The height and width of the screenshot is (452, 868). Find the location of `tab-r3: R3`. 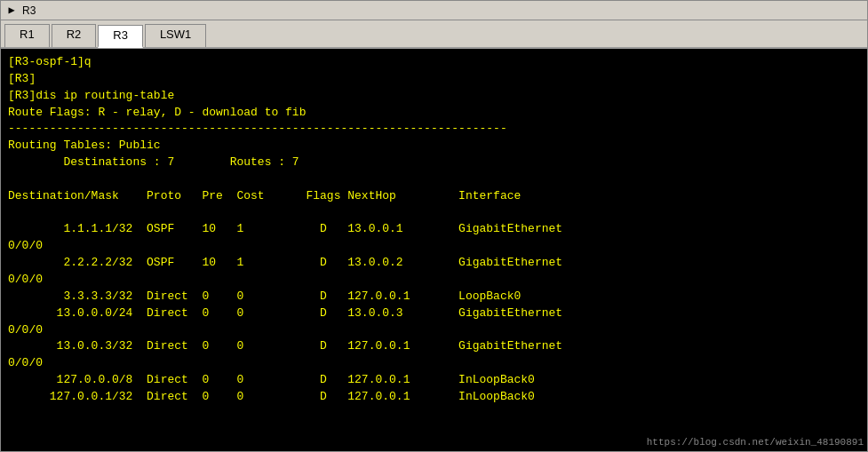

tab-r3: R3 is located at coordinates (121, 36).